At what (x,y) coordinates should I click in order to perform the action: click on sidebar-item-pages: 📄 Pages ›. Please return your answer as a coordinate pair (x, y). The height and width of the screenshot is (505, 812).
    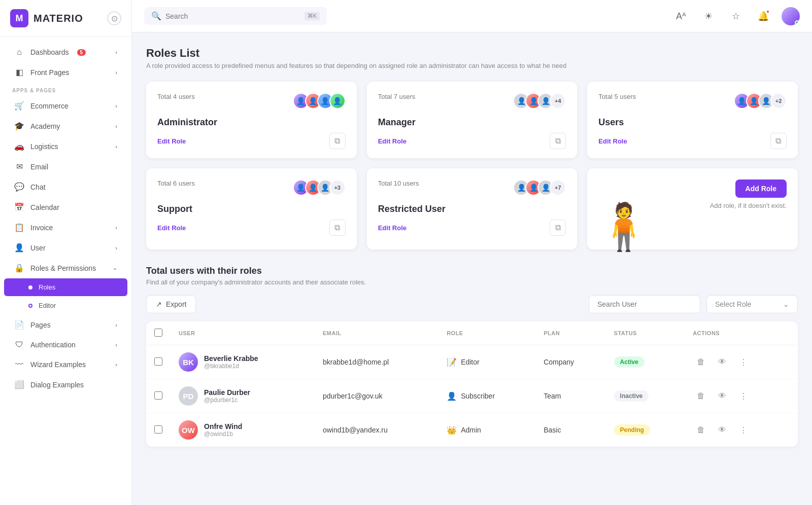
    Looking at the image, I should click on (66, 324).